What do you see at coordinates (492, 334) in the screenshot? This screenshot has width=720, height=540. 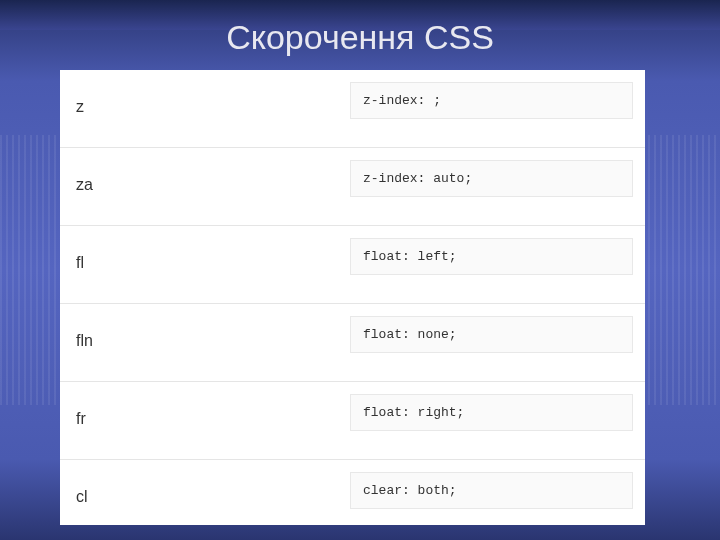 I see `code-box: float: none;` at bounding box center [492, 334].